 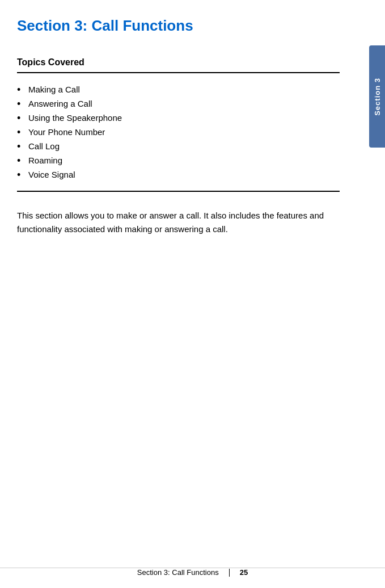 What do you see at coordinates (178, 132) in the screenshot?
I see `list-item: Your Phone Number` at bounding box center [178, 132].